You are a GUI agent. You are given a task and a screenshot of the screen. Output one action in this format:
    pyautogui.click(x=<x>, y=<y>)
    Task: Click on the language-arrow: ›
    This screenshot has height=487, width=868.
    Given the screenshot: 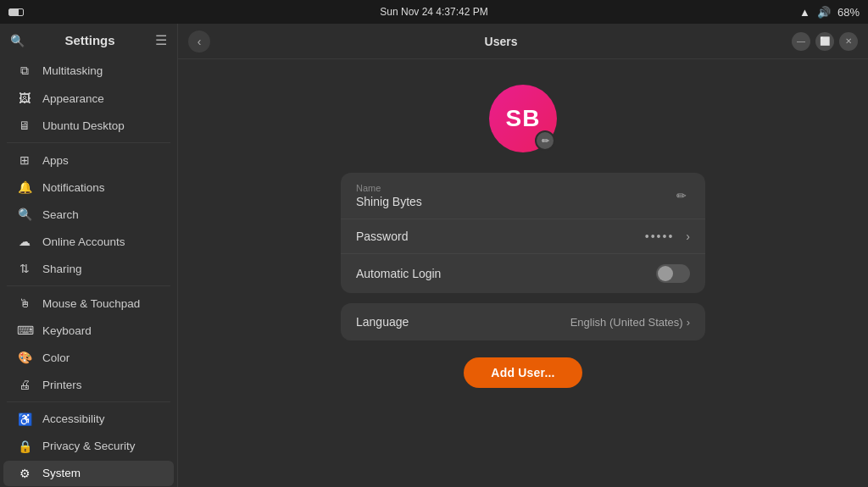 What is the action you would take?
    pyautogui.click(x=688, y=322)
    